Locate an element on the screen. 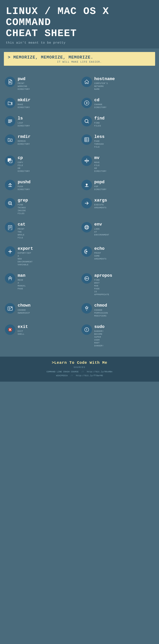 The width and height of the screenshot is (159, 644). cmd-name-echo: echo is located at coordinates (100, 249).